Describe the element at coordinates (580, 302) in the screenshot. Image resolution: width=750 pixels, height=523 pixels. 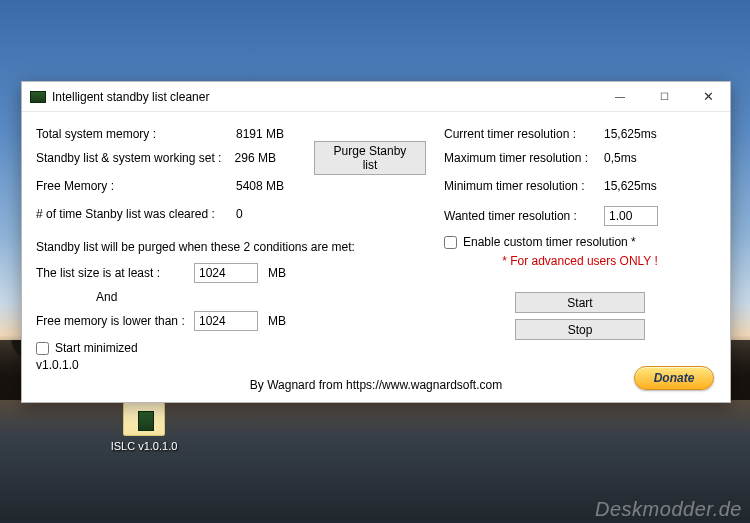
I see `start-button: Start` at that location.